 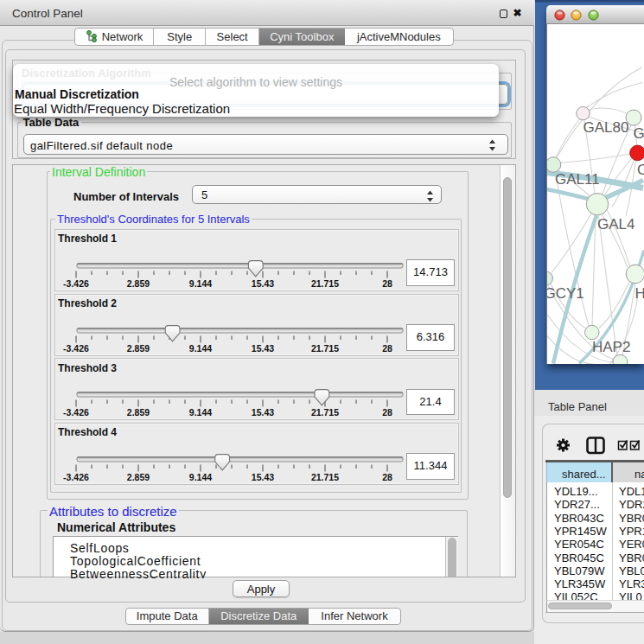 What do you see at coordinates (639, 133) in the screenshot?
I see `svg-text: GA` at bounding box center [639, 133].